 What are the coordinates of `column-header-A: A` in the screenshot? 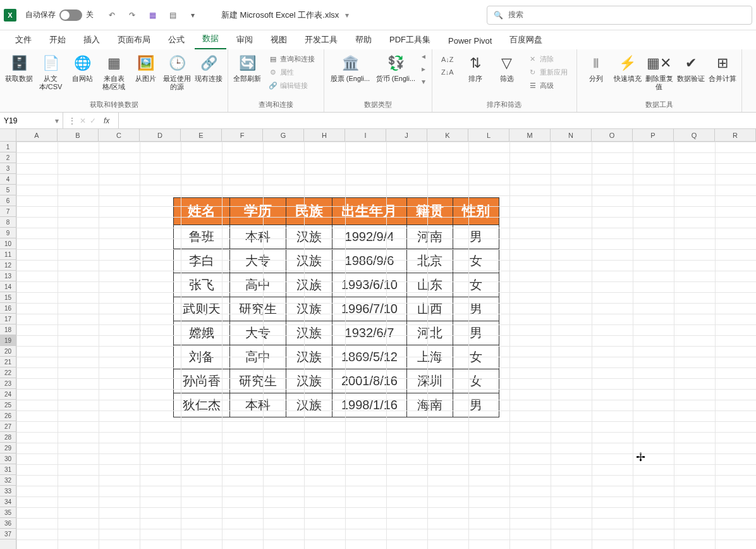 It's located at (37, 135).